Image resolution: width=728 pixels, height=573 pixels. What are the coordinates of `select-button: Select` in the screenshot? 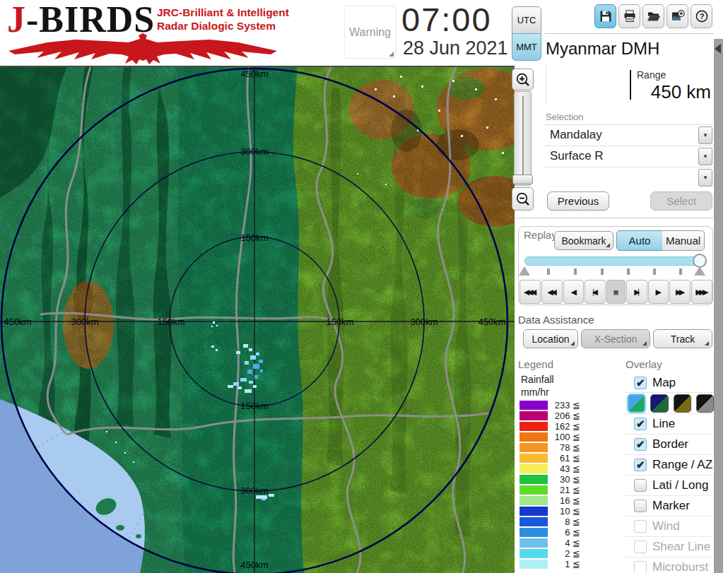 It's located at (681, 201).